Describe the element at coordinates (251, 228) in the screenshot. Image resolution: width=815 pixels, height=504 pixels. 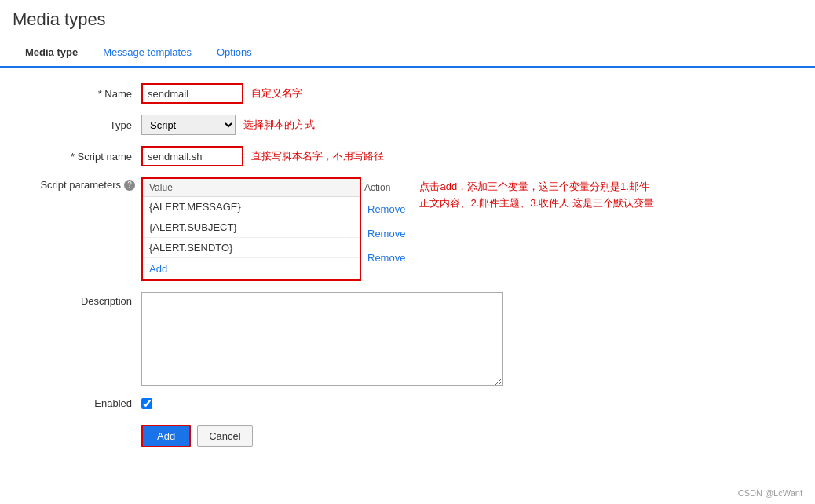
I see `param-value-2: {ALERT.SUBJECT}` at that location.